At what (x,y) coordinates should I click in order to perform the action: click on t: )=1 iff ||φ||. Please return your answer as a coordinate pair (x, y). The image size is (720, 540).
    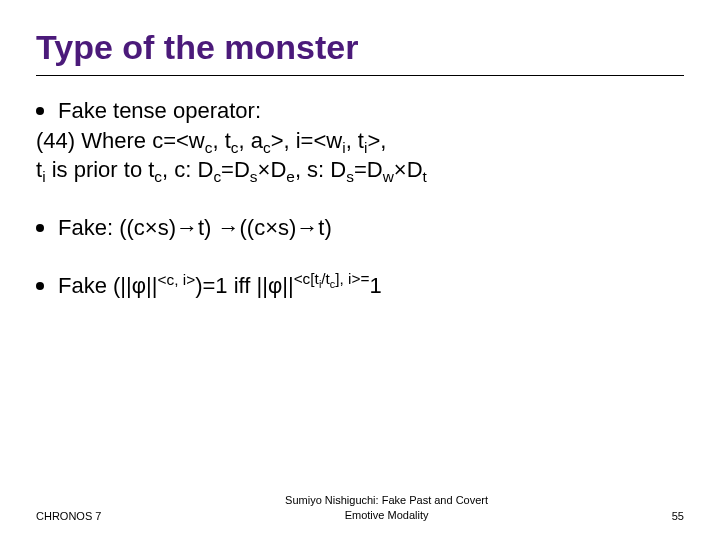
    Looking at the image, I should click on (244, 286).